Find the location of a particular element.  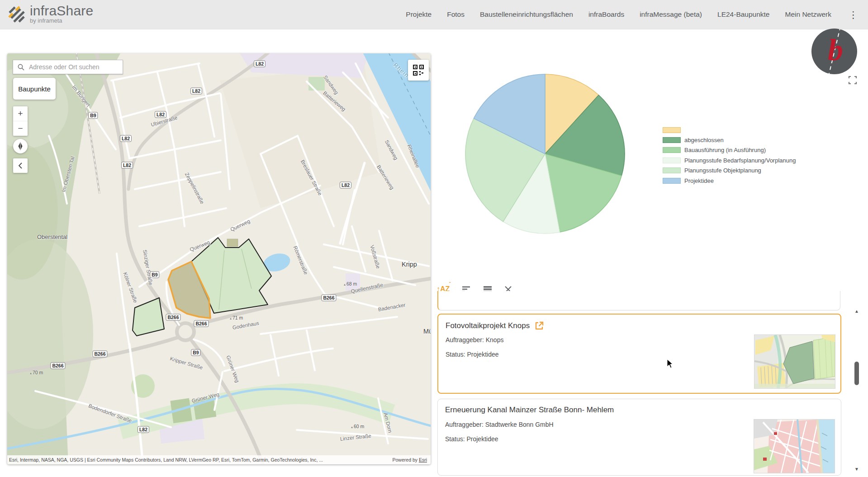

brand-byline: by inframeta is located at coordinates (62, 21).